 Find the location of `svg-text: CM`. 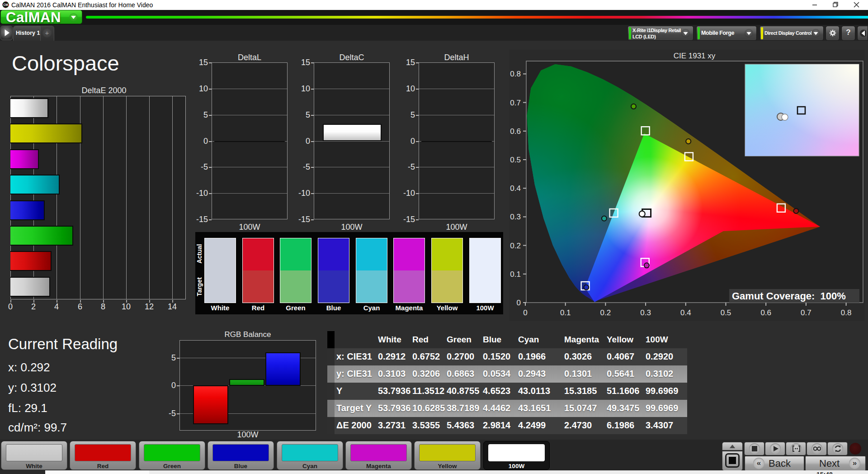

svg-text: CM is located at coordinates (5, 5).